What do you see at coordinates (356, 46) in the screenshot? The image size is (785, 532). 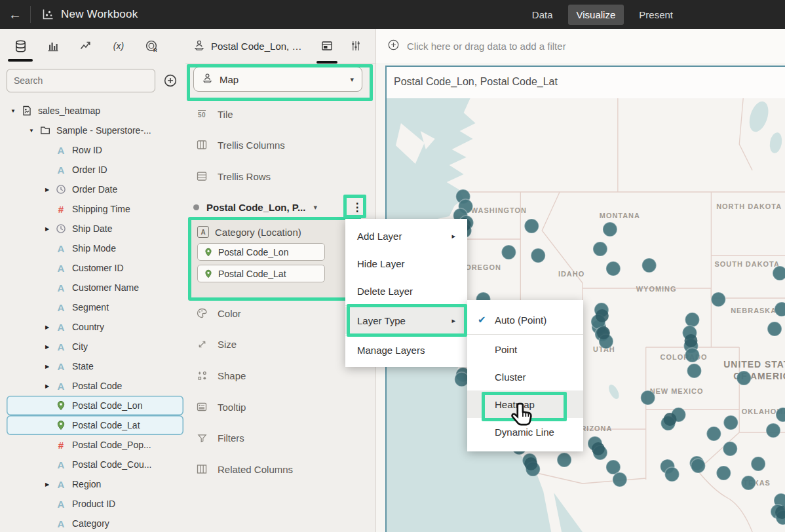 I see `tab-settings-icon` at bounding box center [356, 46].